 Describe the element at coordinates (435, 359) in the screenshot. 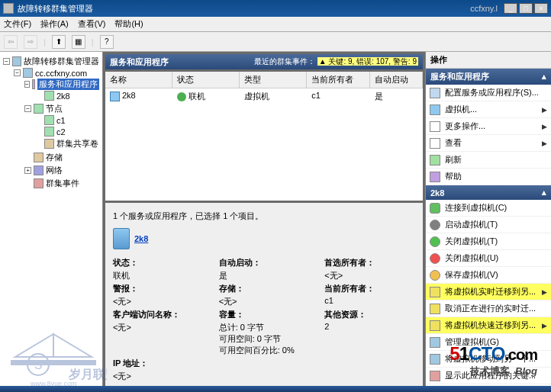

I see `move-icon` at that location.